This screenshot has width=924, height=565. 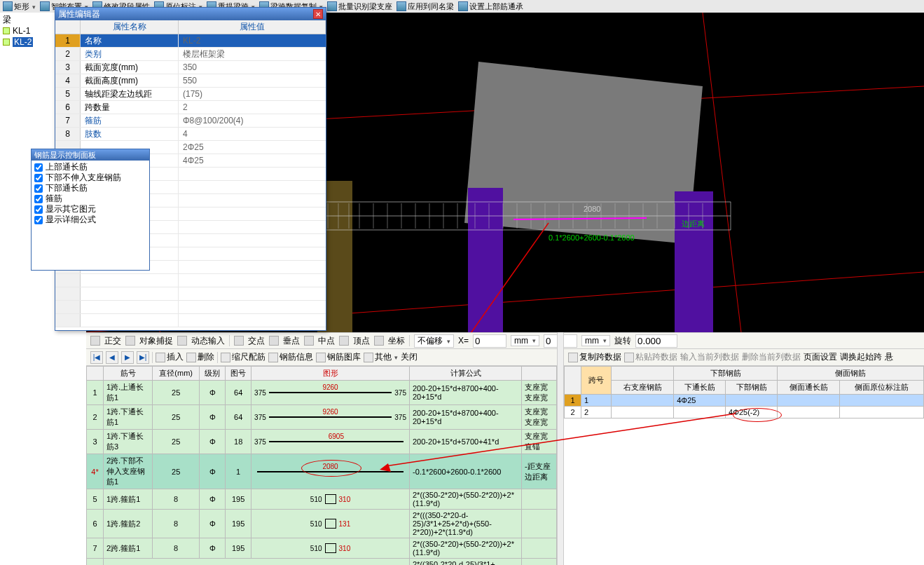 What do you see at coordinates (90, 178) in the screenshot?
I see `display-checkbox: 下部不伸入支座钢筋` at bounding box center [90, 178].